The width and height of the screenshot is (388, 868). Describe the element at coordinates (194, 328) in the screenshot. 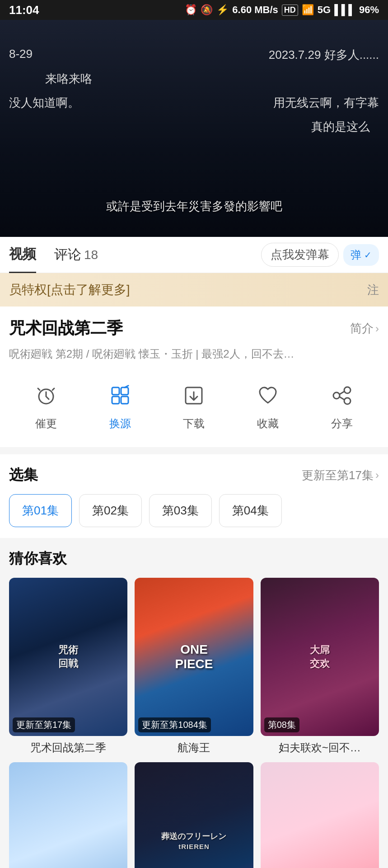

I see `anime-title-row: 咒术回战第二季 简介 ›` at that location.